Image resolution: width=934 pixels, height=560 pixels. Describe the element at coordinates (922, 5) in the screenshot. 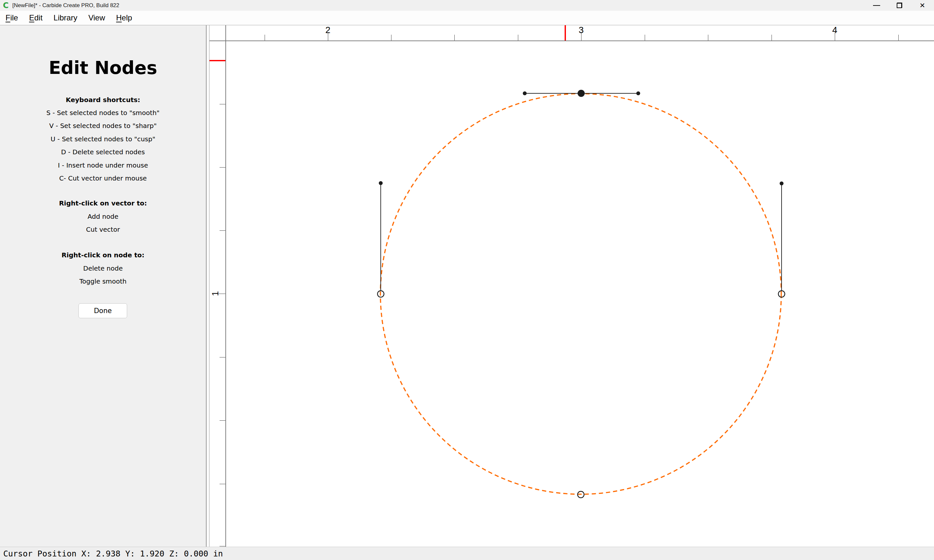

I see `close-button: ✕` at that location.